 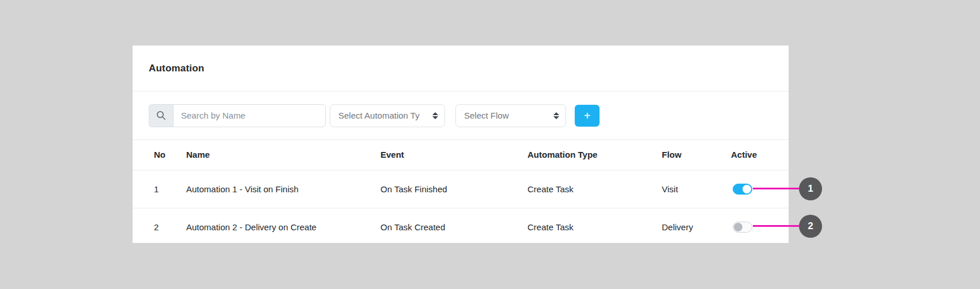 I want to click on row-2-active-toggle, so click(x=742, y=227).